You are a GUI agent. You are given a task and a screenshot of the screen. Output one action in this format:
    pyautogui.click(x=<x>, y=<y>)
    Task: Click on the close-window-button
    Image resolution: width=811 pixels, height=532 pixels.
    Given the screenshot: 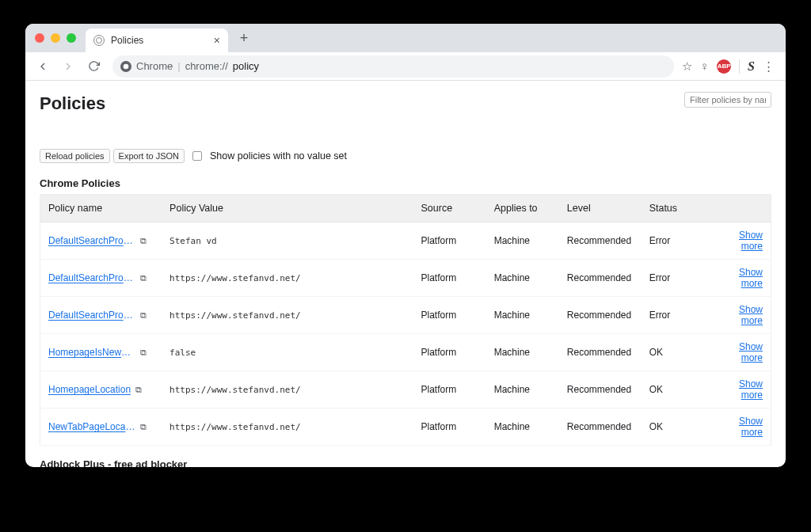 What is the action you would take?
    pyautogui.click(x=40, y=38)
    